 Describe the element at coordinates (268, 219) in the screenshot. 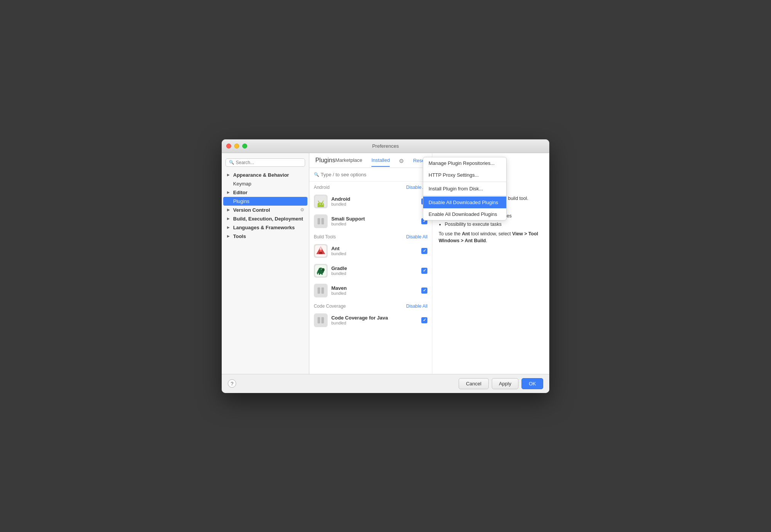

I see `sidebar-item-label: Build, Execution, Deployment` at that location.